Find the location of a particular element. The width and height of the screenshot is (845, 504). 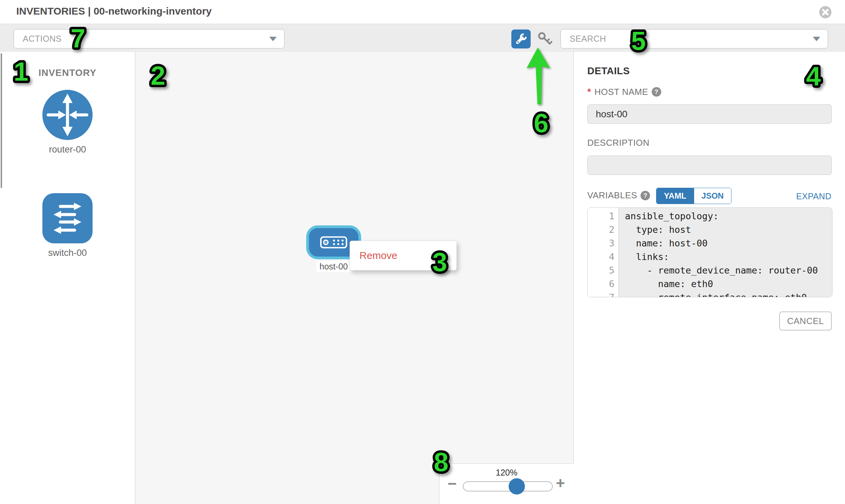

zoom-control: 120% − + is located at coordinates (506, 484).